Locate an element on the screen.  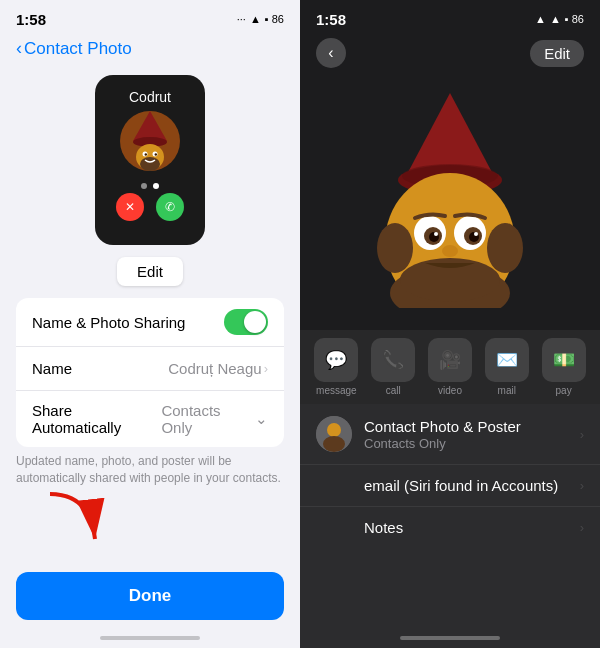
email-siri-row: email (Siri found in Accounts) › is located at coordinates (450, 486).